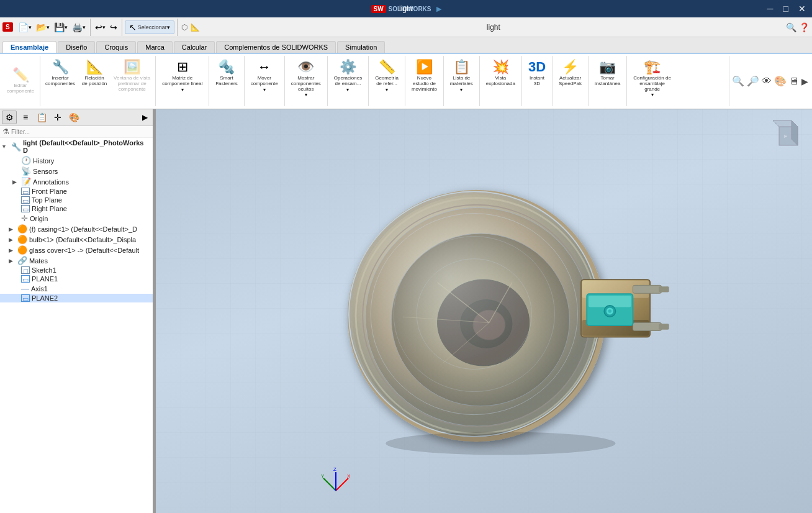  What do you see at coordinates (786, 9) in the screenshot?
I see `maximize-btn: □` at bounding box center [786, 9].